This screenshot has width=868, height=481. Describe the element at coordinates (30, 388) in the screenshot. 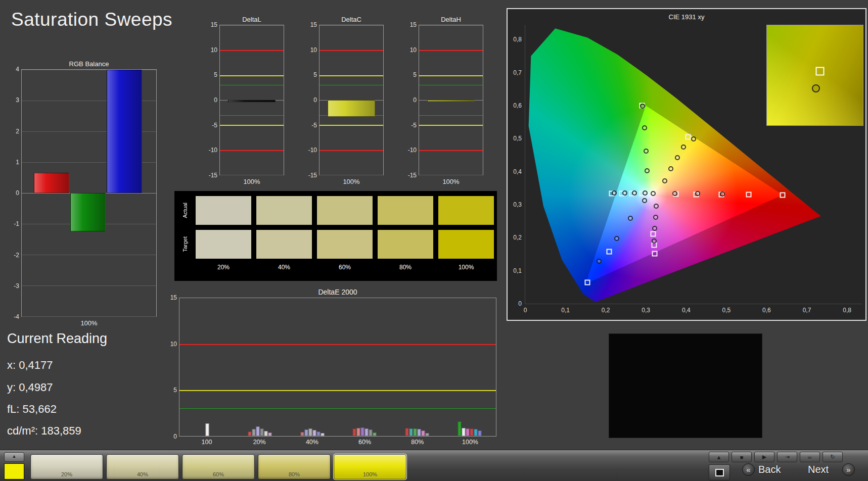

I see `reading-y: y: 0,4987` at that location.